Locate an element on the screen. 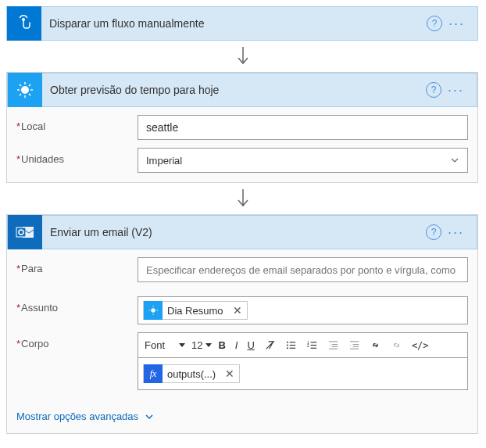  expression-token: fx outputs(...) ✕ is located at coordinates (191, 374).